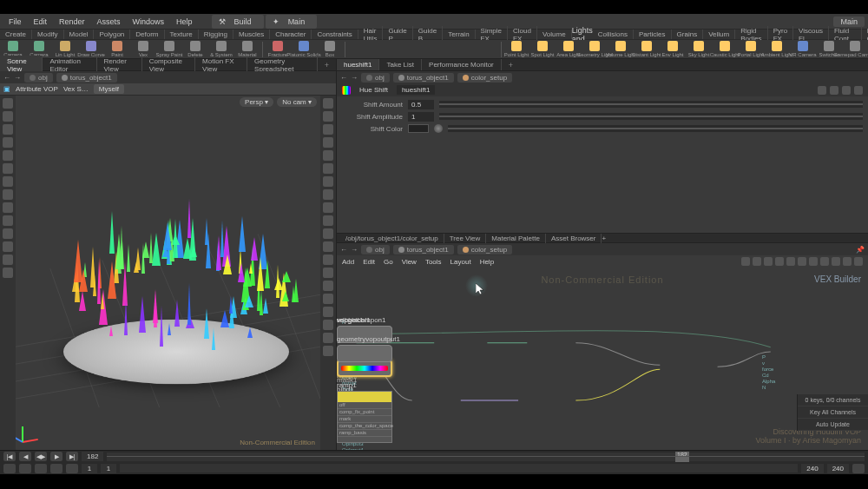 The image size is (868, 489). I want to click on pane-tab: hueshift1, so click(358, 64).